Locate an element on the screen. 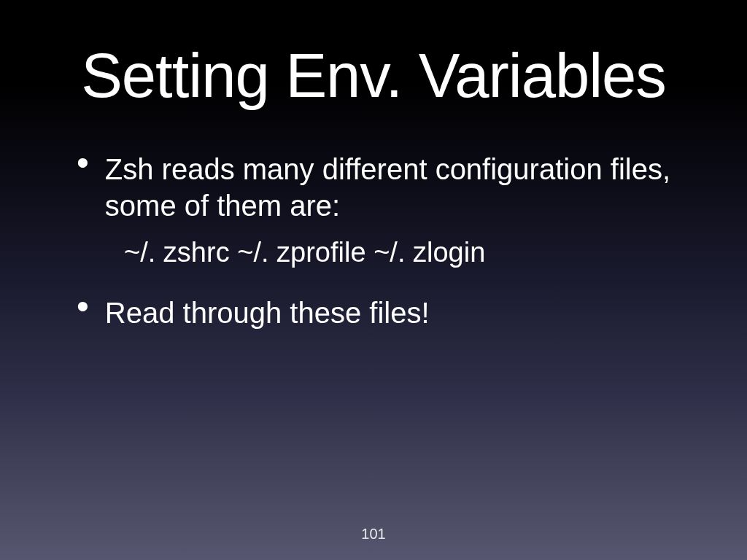 The width and height of the screenshot is (747, 560). bullet-item-1: • Zsh reads many different configuration… is located at coordinates (379, 186).